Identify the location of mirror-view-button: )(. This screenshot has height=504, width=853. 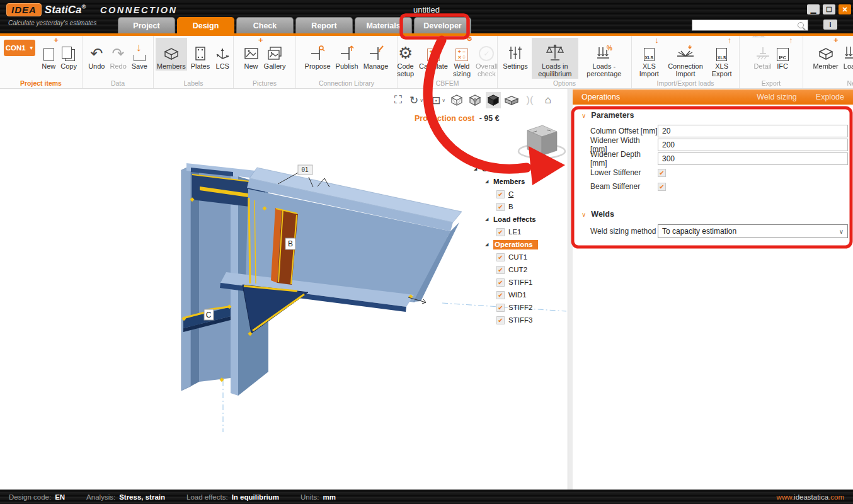
(530, 100).